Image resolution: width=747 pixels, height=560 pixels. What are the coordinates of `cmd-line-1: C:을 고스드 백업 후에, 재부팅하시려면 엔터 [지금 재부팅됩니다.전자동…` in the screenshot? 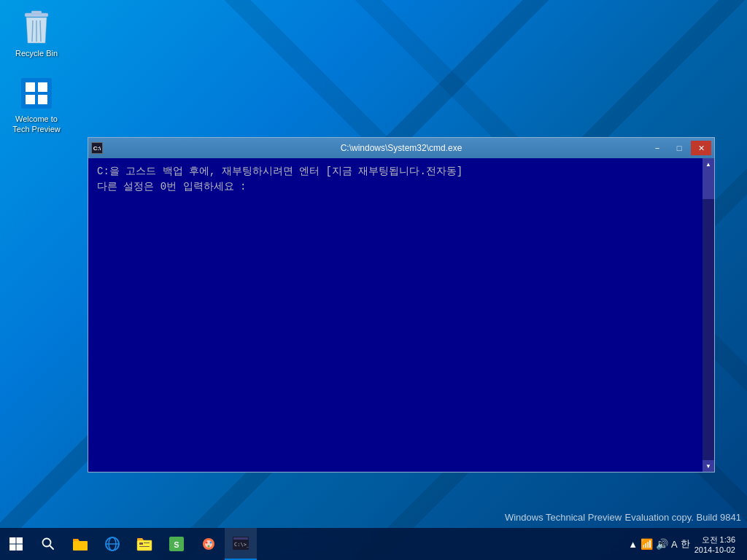 It's located at (395, 172).